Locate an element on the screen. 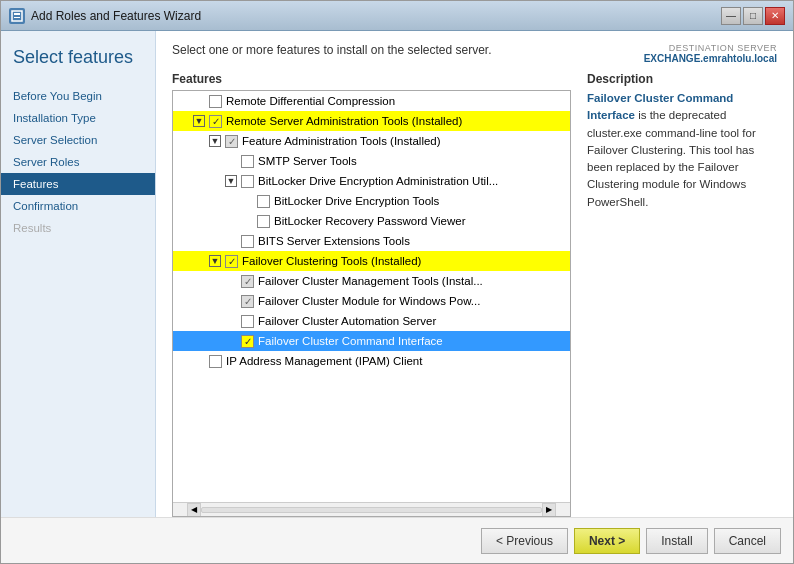 The width and height of the screenshot is (794, 564). list-item: Failover Cluster Automation Server is located at coordinates (372, 321).